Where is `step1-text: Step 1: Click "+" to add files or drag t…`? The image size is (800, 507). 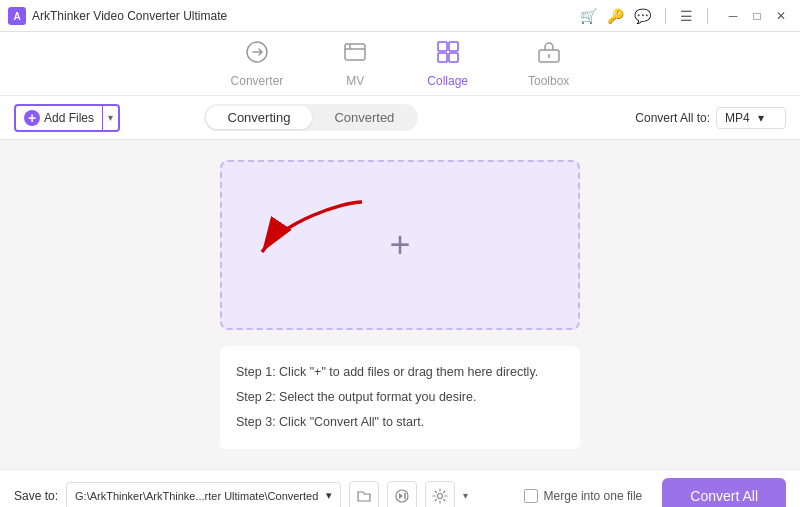
step1-text: Step 1: Click "+" to add files or drag t… is located at coordinates (400, 372).